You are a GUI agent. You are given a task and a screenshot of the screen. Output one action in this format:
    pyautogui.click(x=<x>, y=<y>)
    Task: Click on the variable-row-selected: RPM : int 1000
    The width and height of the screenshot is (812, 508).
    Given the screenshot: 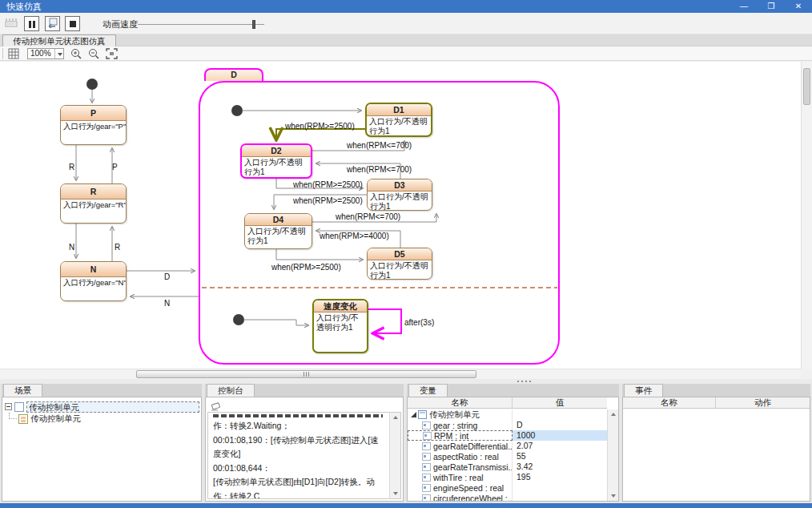 What is the action you would take?
    pyautogui.click(x=508, y=436)
    